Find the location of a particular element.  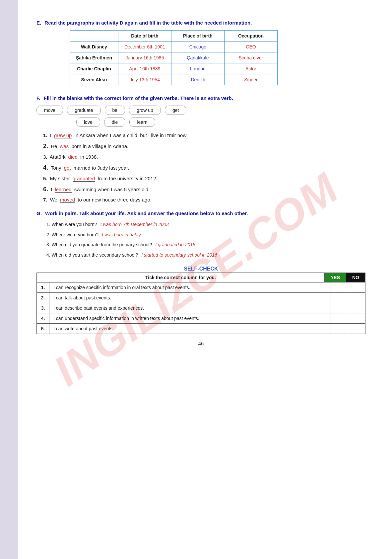

page-number: 46 is located at coordinates (201, 343).